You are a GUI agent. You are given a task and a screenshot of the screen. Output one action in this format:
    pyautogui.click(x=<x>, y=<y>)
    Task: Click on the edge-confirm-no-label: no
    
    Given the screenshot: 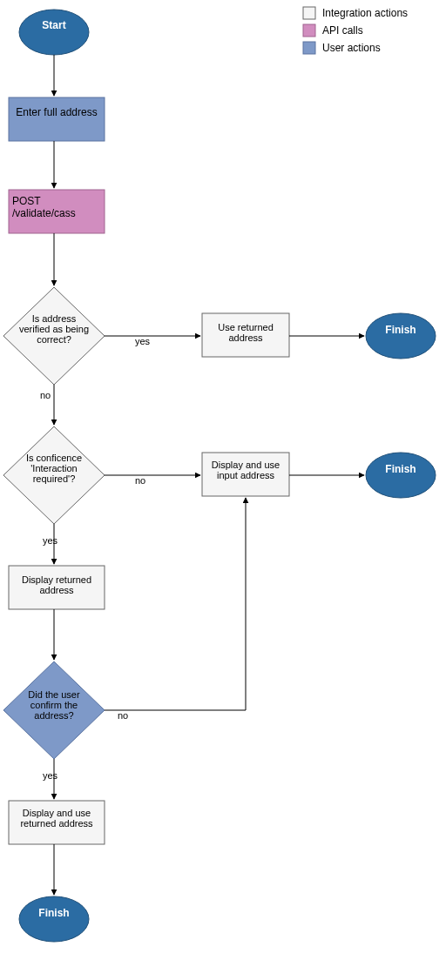 What is the action you would take?
    pyautogui.click(x=123, y=715)
    